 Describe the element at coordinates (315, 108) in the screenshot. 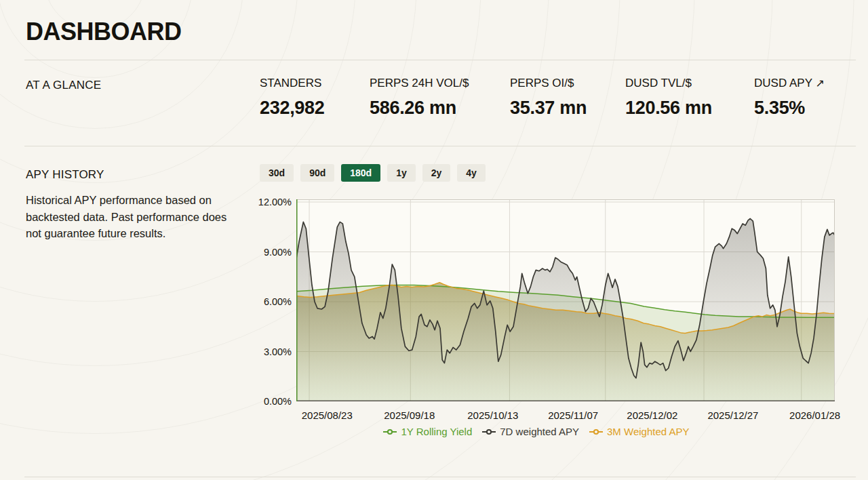

I see `stat-value: 232,982` at that location.